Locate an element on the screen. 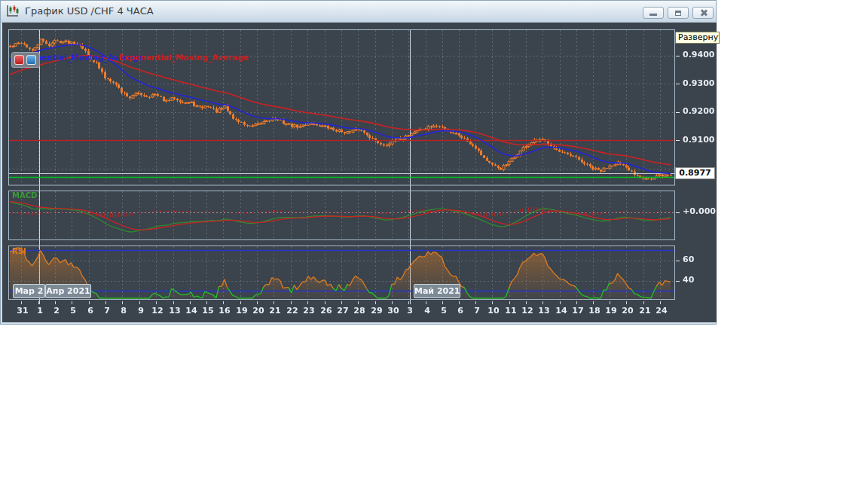 The width and height of the screenshot is (868, 488). indicator-buttons-panel is located at coordinates (26, 60).